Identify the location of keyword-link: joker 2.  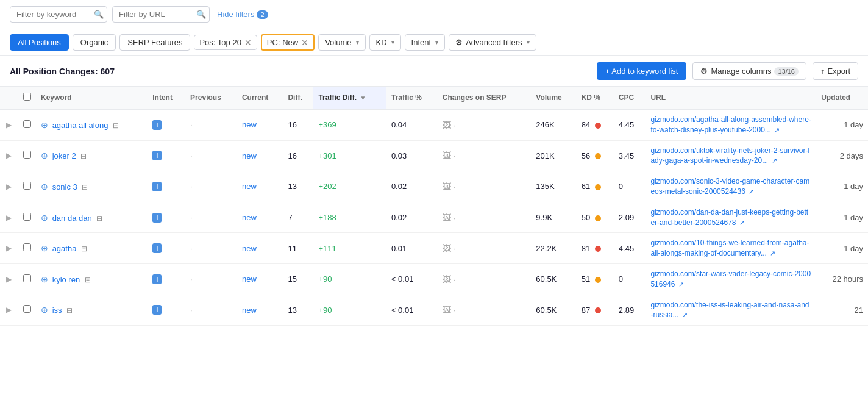
(65, 156).